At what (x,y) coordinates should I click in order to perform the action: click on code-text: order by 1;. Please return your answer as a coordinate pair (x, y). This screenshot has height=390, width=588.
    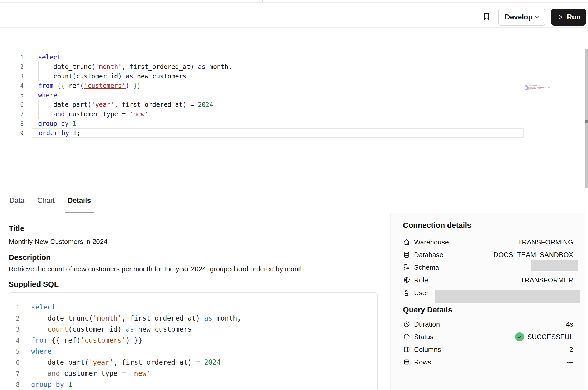
    Looking at the image, I should click on (278, 133).